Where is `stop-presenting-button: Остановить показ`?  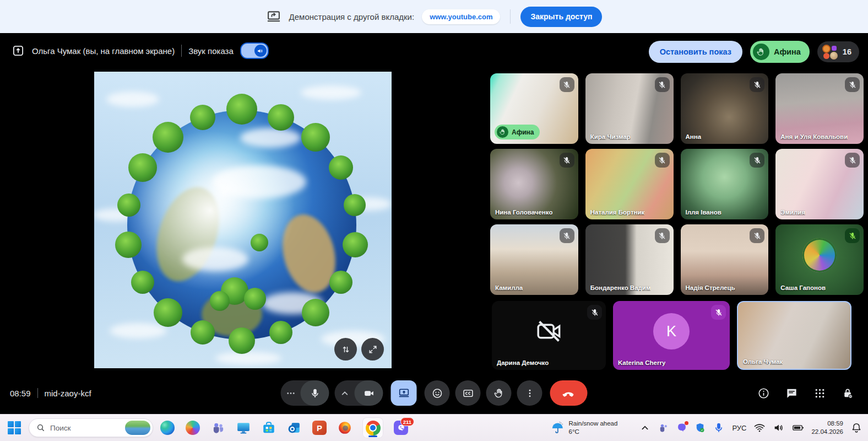 stop-presenting-button: Остановить показ is located at coordinates (696, 52).